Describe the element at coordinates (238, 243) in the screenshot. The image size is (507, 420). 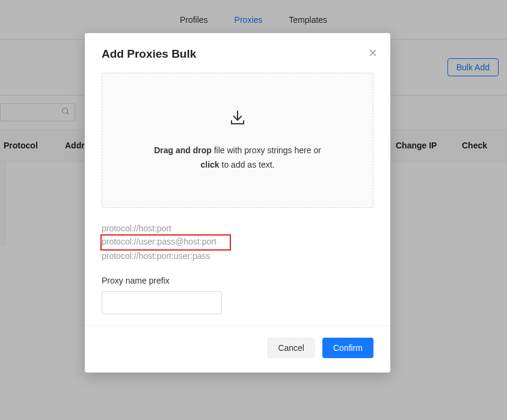
I see `proxy-format-hints: protocol://host:port protocol://user:pas…` at that location.